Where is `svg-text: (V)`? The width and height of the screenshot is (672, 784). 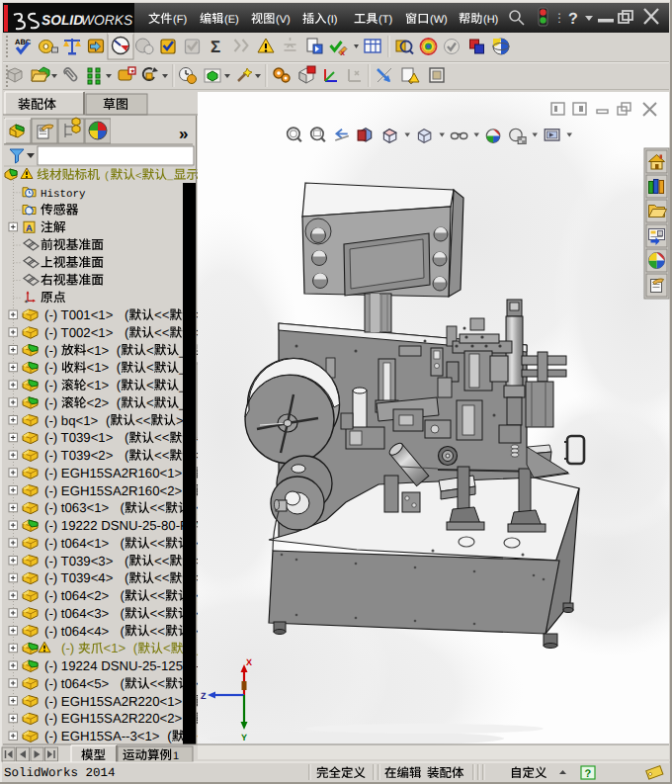
svg-text: (V) is located at coordinates (283, 20).